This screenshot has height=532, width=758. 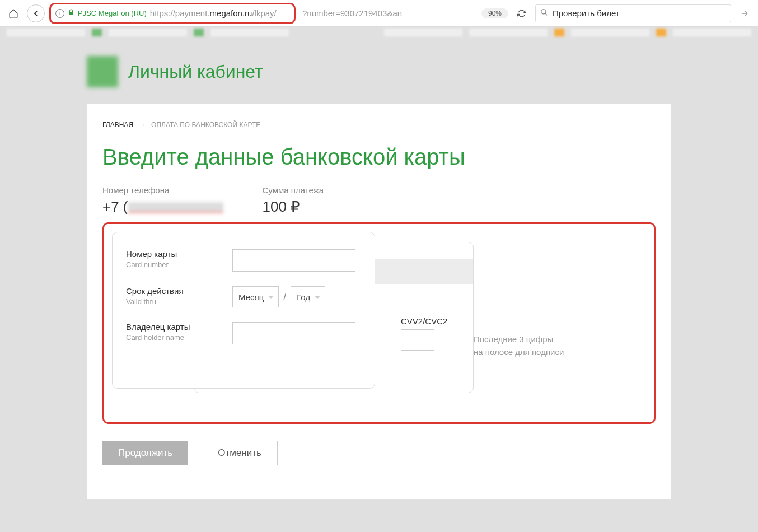 I want to click on cvv-input, so click(x=418, y=340).